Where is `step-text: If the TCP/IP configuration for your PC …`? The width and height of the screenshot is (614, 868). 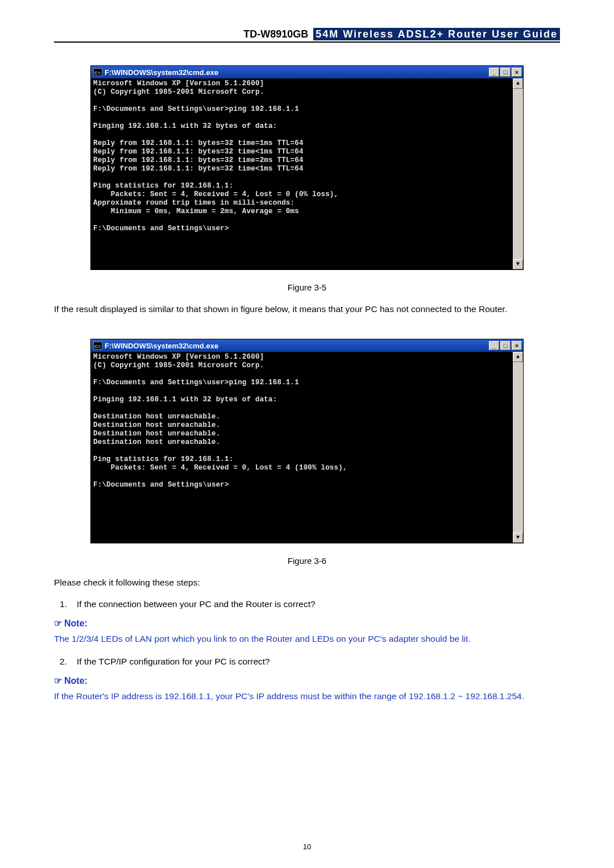
step-text: If the TCP/IP configuration for your PC … is located at coordinates (318, 662).